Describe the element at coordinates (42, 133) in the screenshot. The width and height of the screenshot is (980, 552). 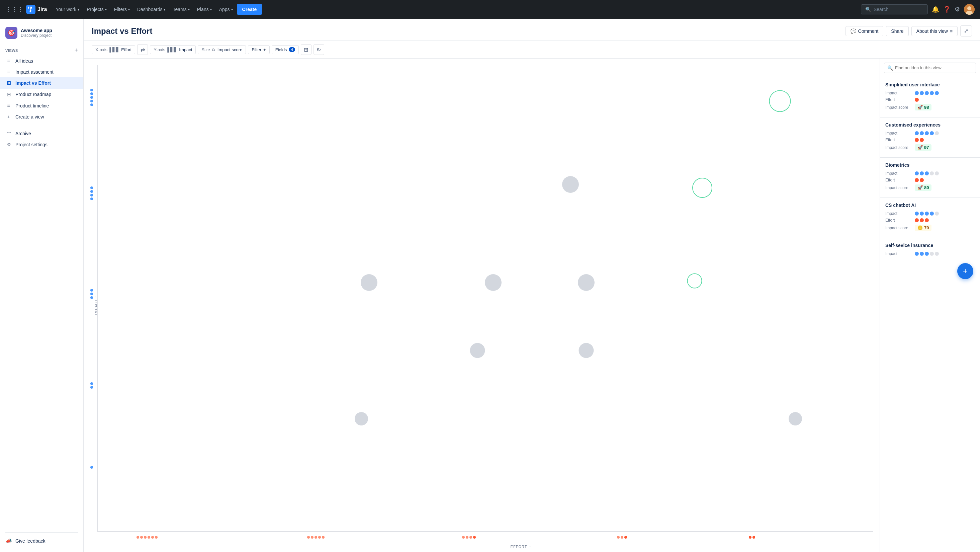
I see `sidebar-item-archive: 🗃 Archive` at that location.